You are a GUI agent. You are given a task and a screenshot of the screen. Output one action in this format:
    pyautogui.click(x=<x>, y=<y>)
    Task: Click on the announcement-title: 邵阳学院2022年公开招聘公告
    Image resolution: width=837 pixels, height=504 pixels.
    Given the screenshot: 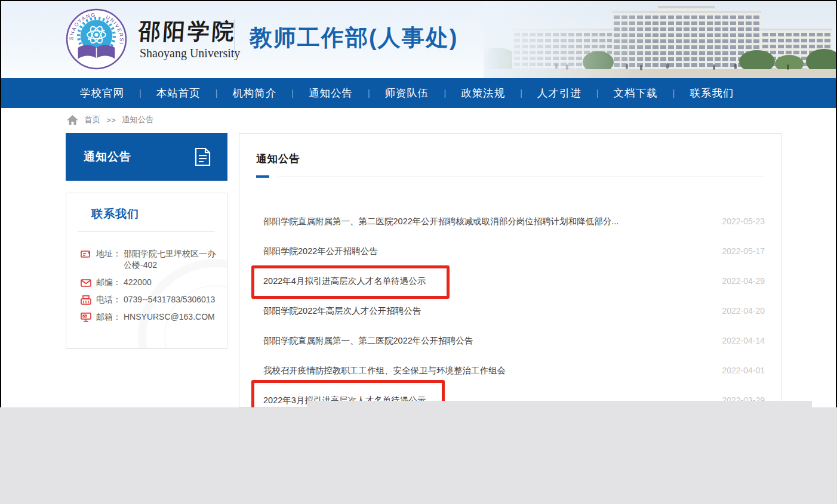 What is the action you would take?
    pyautogui.click(x=321, y=252)
    